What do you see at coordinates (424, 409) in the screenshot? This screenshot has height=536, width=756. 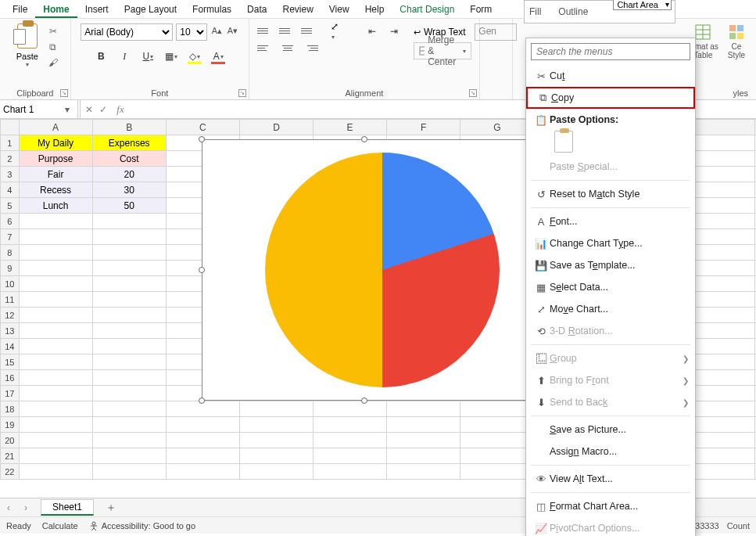 I see `cell-F18` at bounding box center [424, 409].